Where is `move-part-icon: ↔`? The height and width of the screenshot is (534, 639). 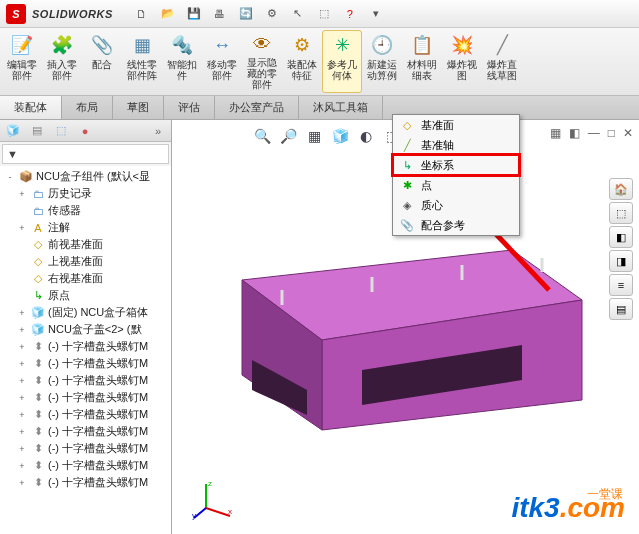
move-part-icon: ↔ is located at coordinates (222, 45).